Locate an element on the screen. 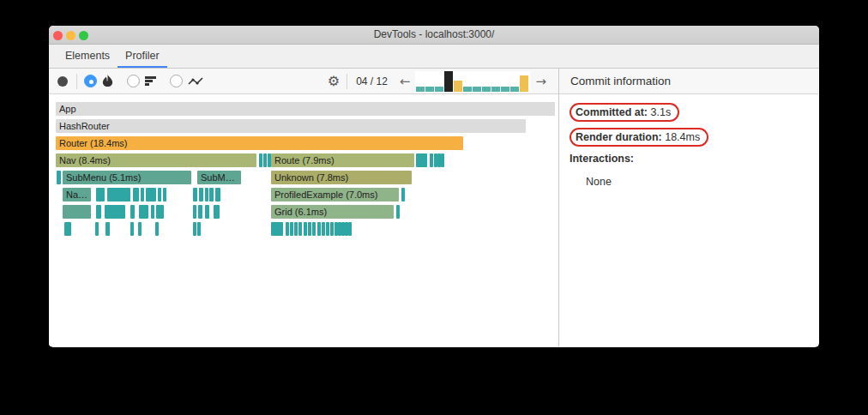 The width and height of the screenshot is (868, 415). flame-bar-router: Router (18.4ms) is located at coordinates (259, 143).